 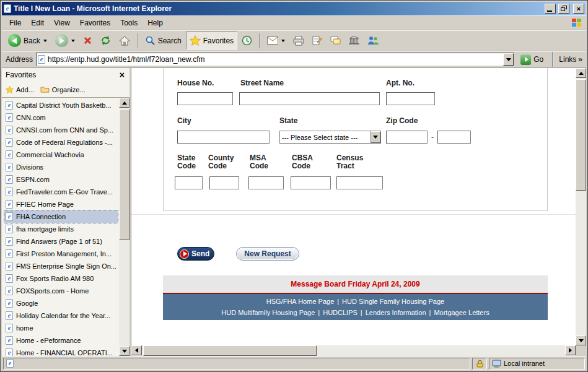 I want to click on discuss-button, so click(x=336, y=41).